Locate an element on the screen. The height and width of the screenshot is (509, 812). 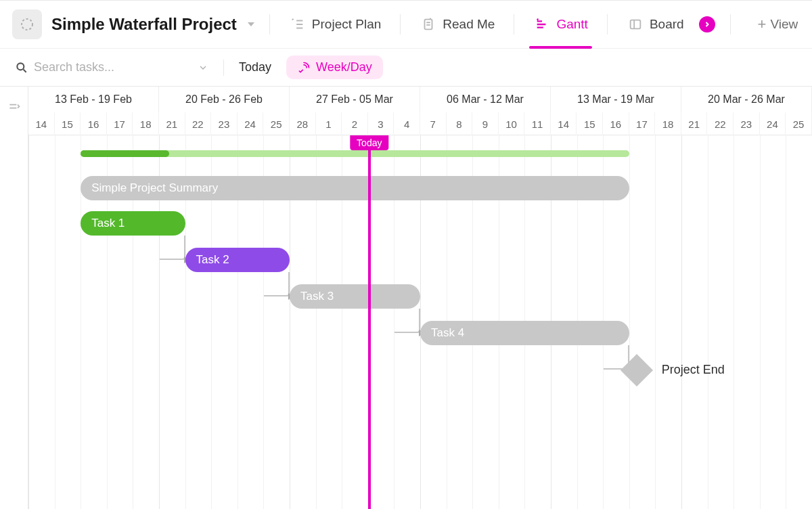
week-header-cell: 13 Mar - 19 Mar is located at coordinates (616, 99).